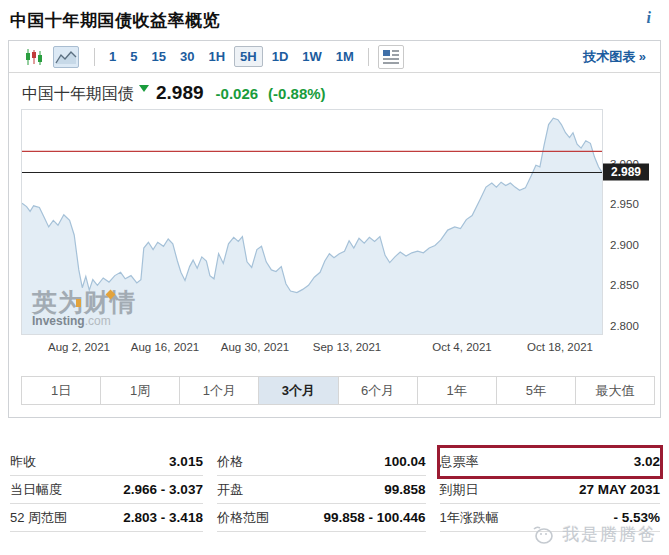 The image size is (669, 555). What do you see at coordinates (462, 347) in the screenshot?
I see `x-tick-date: Oct 4, 2021` at bounding box center [462, 347].